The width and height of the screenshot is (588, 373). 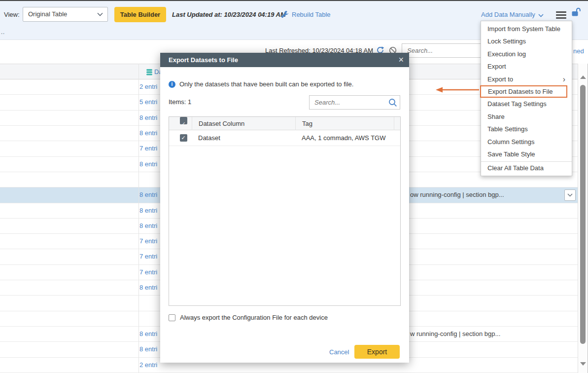 I want to click on dataset-column-label: Dataset Column, so click(x=243, y=123).